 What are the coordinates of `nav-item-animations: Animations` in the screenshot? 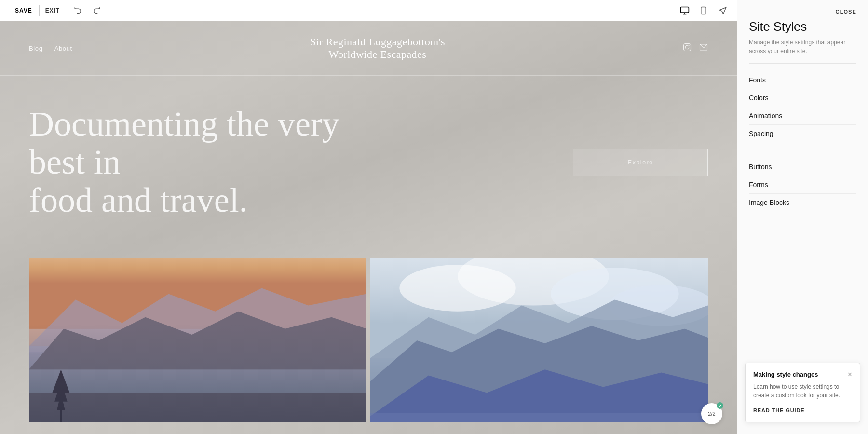 It's located at (802, 116).